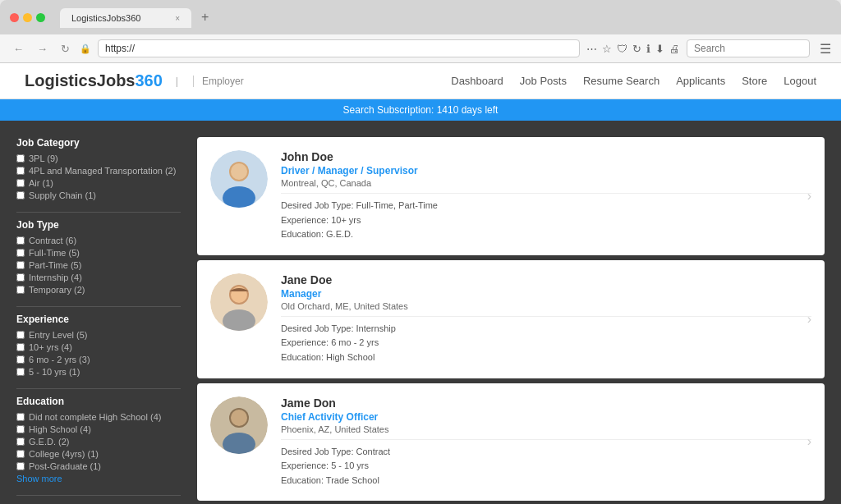 Image resolution: width=841 pixels, height=504 pixels. What do you see at coordinates (701, 80) in the screenshot?
I see `nav-applicants: Applicants` at bounding box center [701, 80].